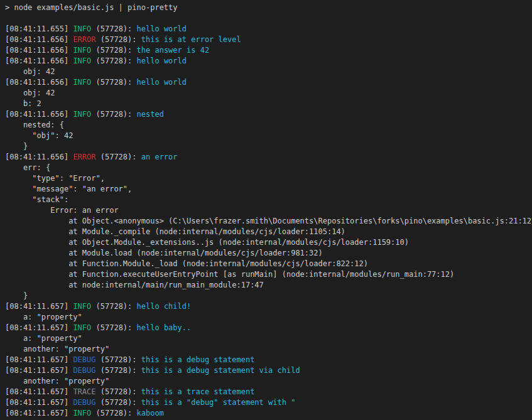  Describe the element at coordinates (39, 136) in the screenshot. I see `terminal-segment-plain: "obj": 42` at that location.